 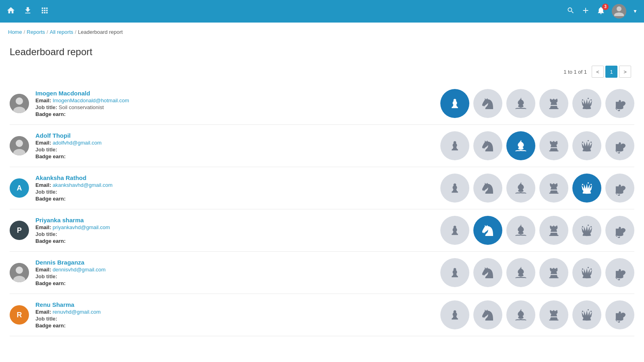 I want to click on user-email: Email: renuvhd@gmail.com, so click(x=235, y=312).